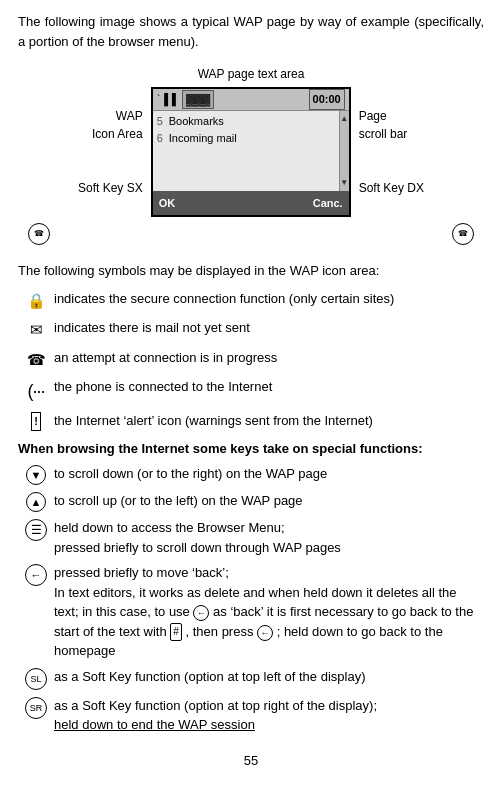 This screenshot has height=809, width=502. Describe the element at coordinates (251, 538) in the screenshot. I see `key-row-menu: ☰ held down to access the Browser Menu;p…` at that location.